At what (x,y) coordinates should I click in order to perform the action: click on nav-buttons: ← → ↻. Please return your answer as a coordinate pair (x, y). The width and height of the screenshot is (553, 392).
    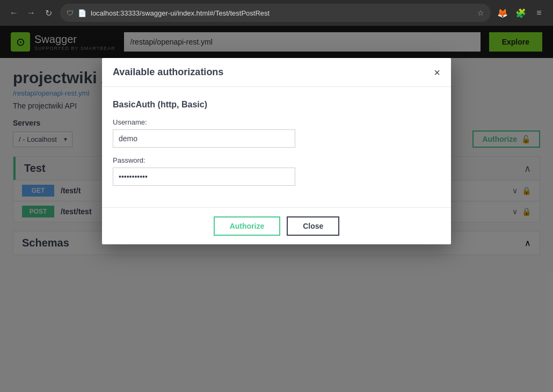
    Looking at the image, I should click on (31, 13).